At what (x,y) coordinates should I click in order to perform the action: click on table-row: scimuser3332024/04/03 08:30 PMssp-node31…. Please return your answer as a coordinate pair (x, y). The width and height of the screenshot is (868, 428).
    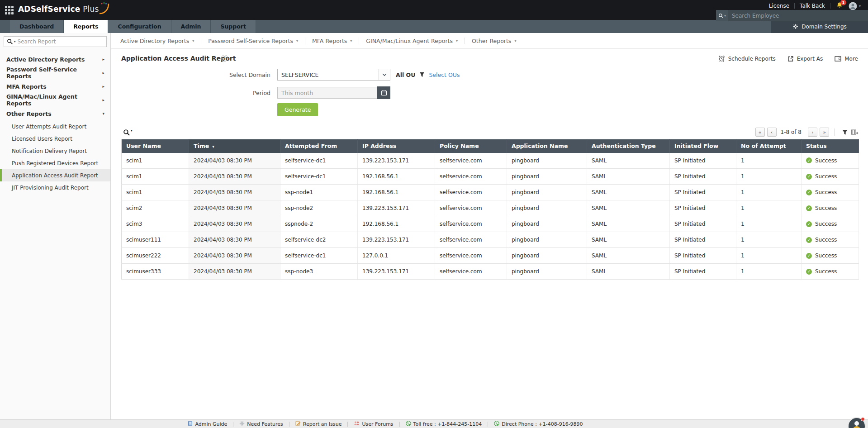
    Looking at the image, I should click on (490, 271).